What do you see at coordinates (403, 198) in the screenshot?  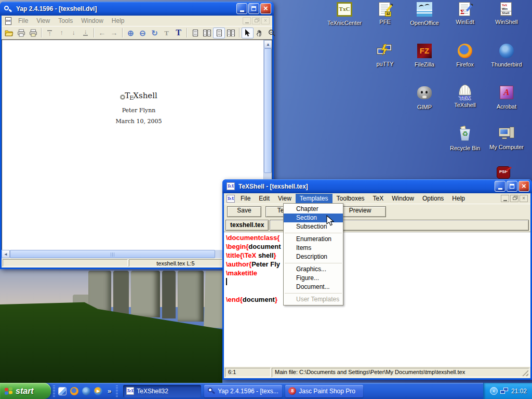 I see `menu-window: Window` at bounding box center [403, 198].